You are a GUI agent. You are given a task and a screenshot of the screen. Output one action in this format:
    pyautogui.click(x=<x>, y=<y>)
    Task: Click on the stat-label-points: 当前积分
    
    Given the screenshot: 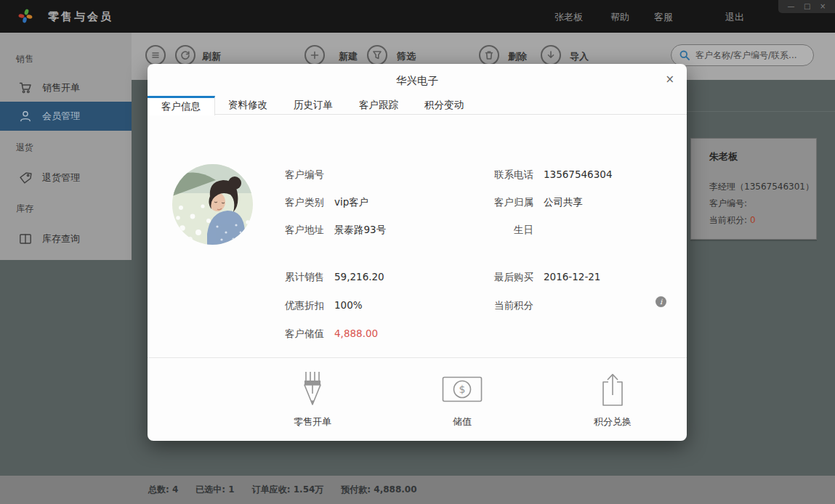 What is the action you would take?
    pyautogui.click(x=493, y=306)
    